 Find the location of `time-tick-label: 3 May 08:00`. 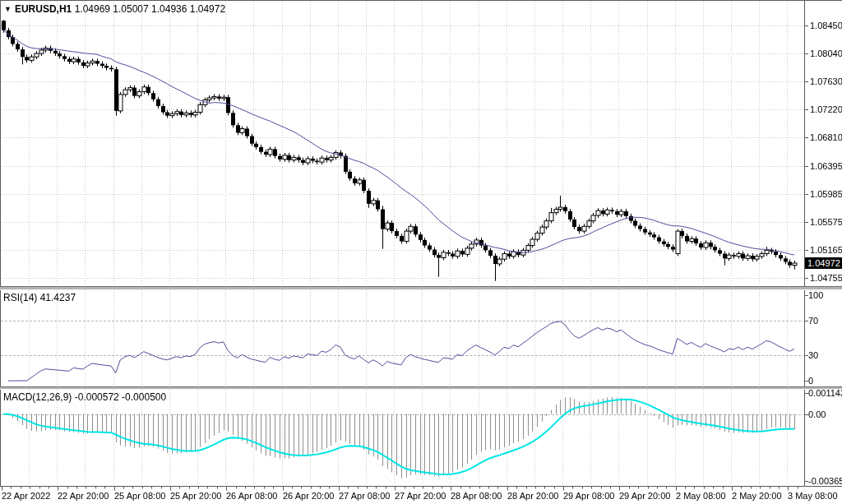

time-tick-label: 3 May 08:00 is located at coordinates (812, 496).